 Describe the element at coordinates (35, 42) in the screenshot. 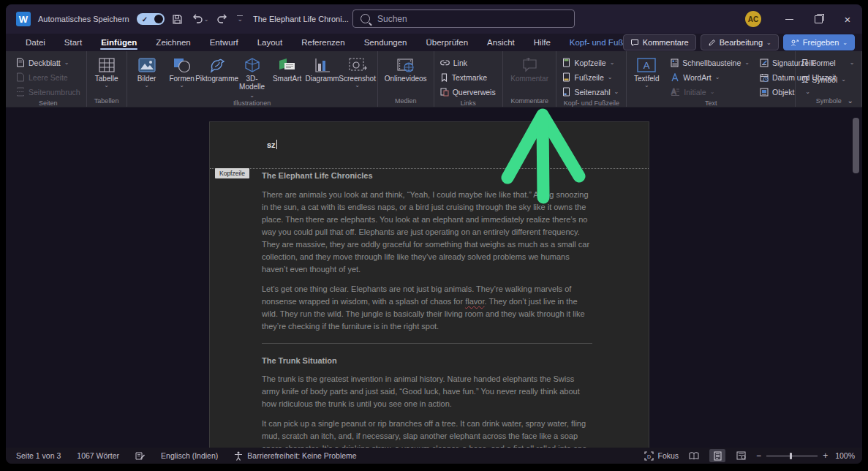

I see `tab-datei: Datei` at that location.